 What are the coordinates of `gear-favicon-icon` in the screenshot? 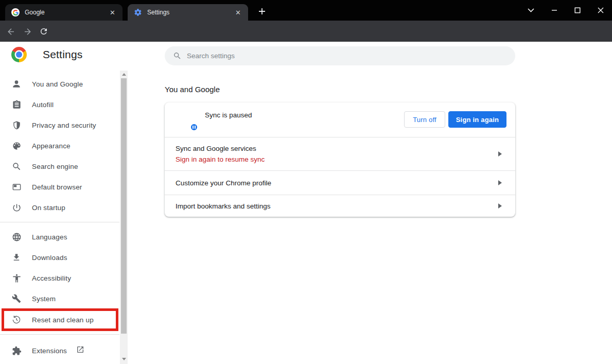 It's located at (138, 12).